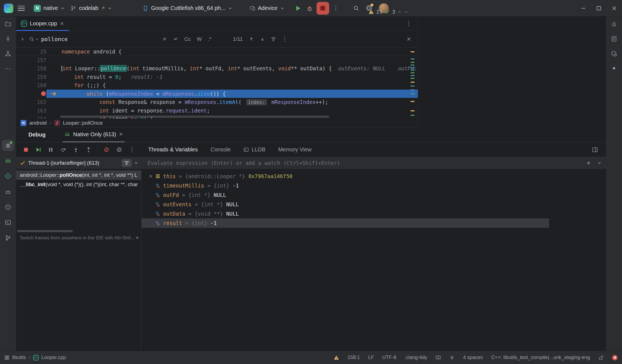 The width and height of the screenshot is (622, 364). What do you see at coordinates (8, 161) in the screenshot?
I see `running-devices-tool-button` at bounding box center [8, 161].